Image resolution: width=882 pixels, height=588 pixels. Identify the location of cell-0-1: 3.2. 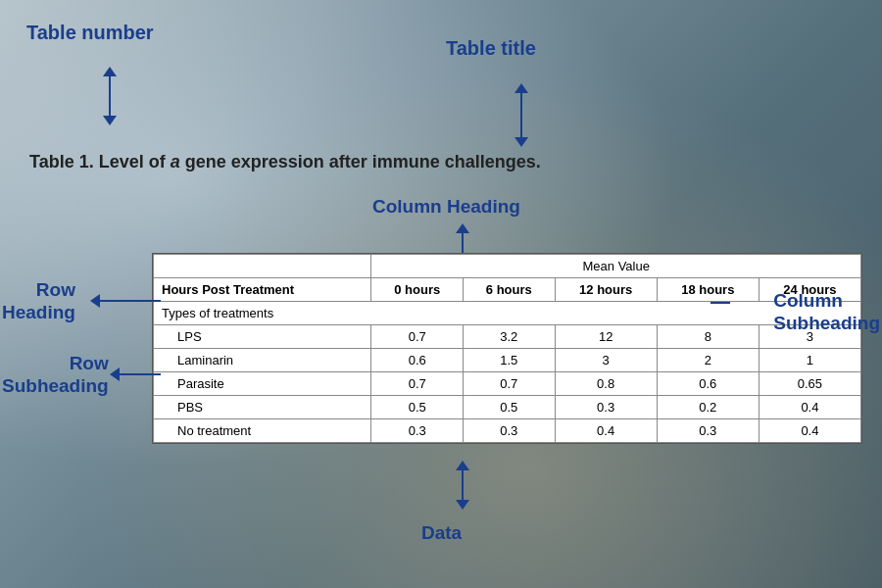
(510, 337).